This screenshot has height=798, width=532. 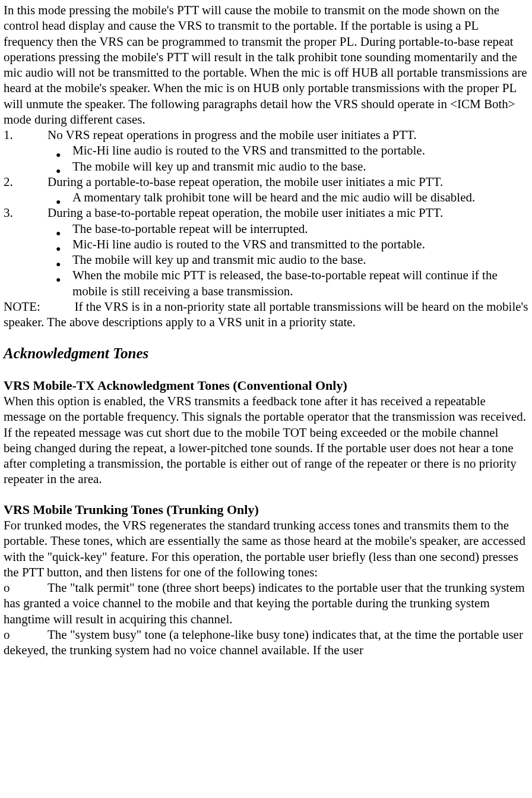 What do you see at coordinates (288, 182) in the screenshot?
I see `list-text: During a portable-to-base repeat operati…` at bounding box center [288, 182].